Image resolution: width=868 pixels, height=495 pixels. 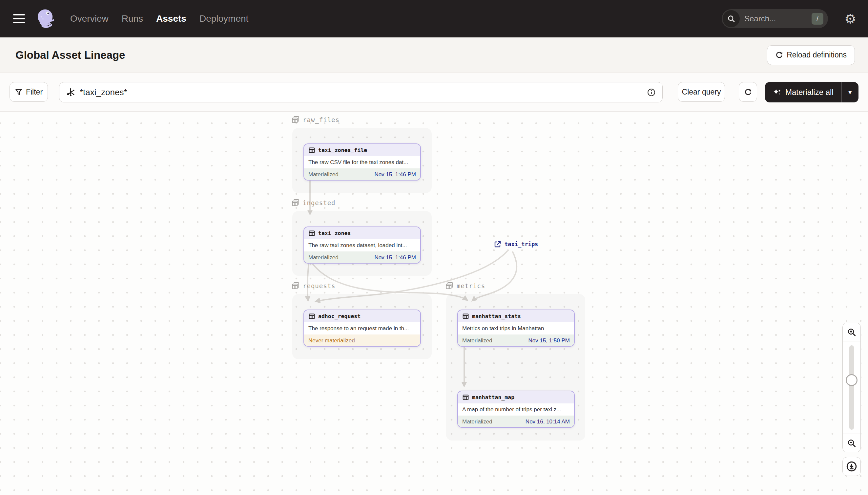 What do you see at coordinates (851, 380) in the screenshot?
I see `zoom-slider-handle` at bounding box center [851, 380].